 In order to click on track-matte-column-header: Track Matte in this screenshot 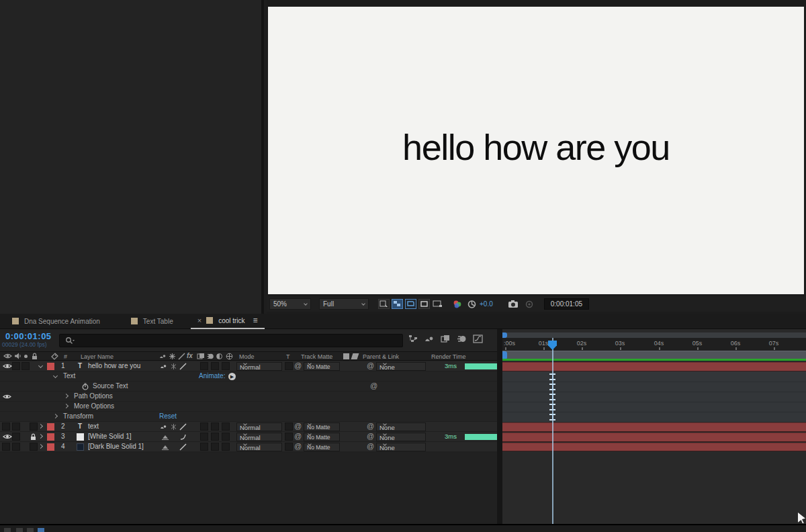, I will do `click(317, 357)`.